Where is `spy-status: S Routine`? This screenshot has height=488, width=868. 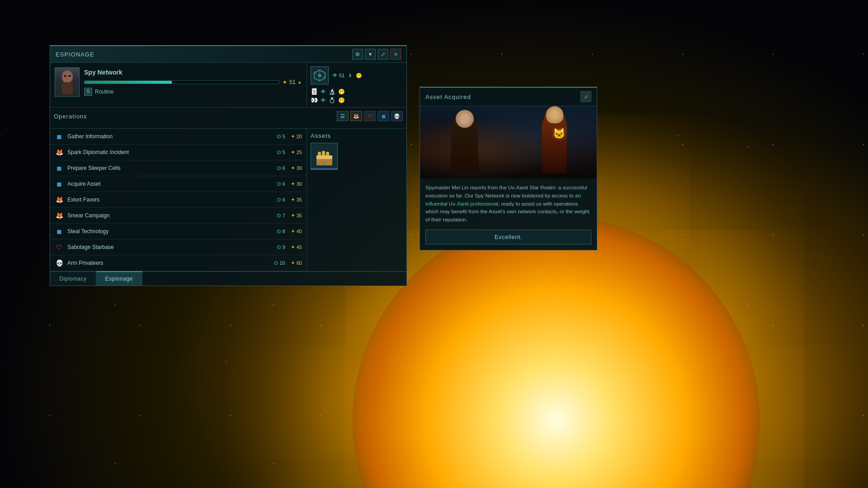 spy-status: S Routine is located at coordinates (193, 92).